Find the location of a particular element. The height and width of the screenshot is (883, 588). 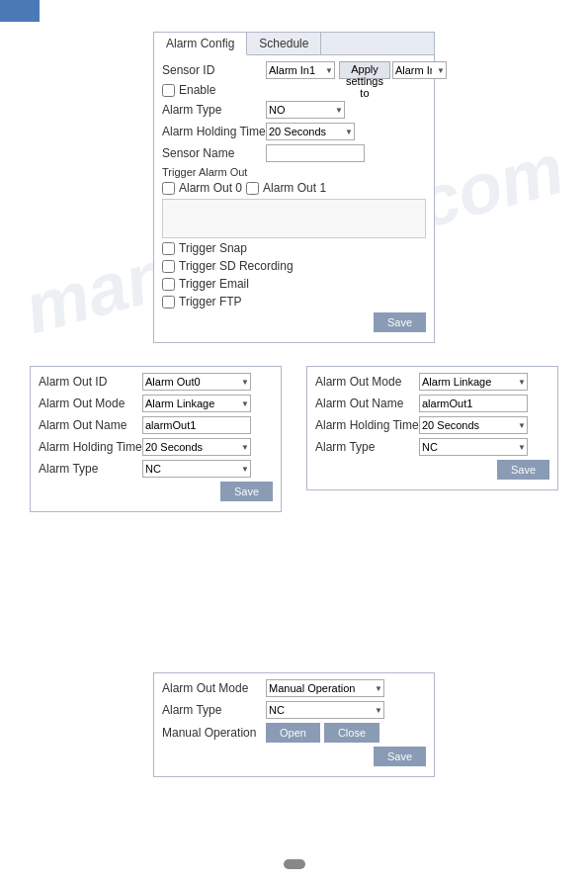

trigger-snap-checkbox is located at coordinates (168, 249).